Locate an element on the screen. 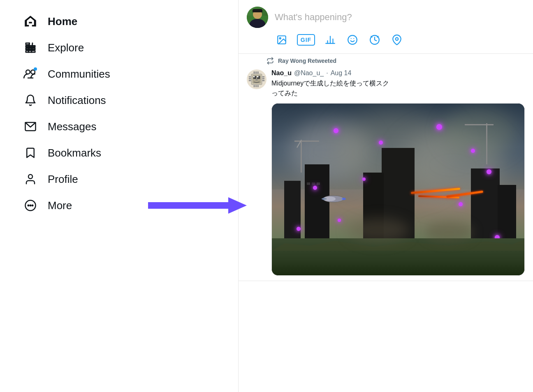 The width and height of the screenshot is (533, 392). gif-label: GIF is located at coordinates (306, 40).